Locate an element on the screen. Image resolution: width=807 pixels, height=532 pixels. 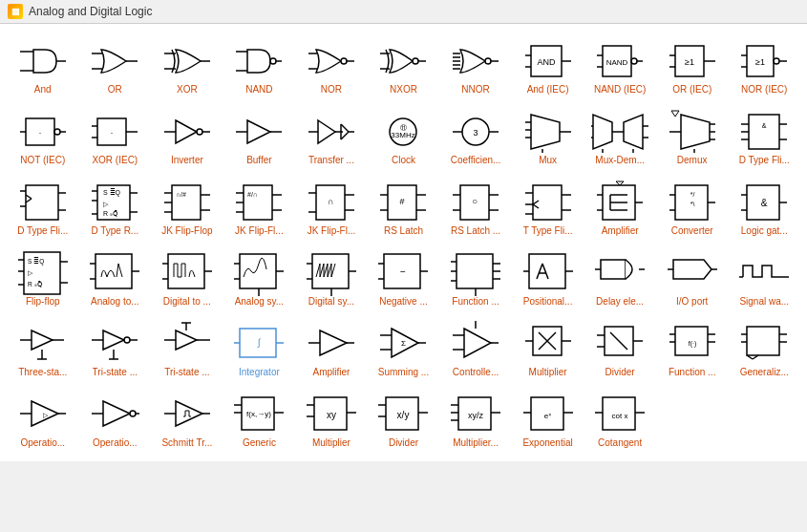
mux-dem-symbol: Mux-Dem... is located at coordinates (620, 137).